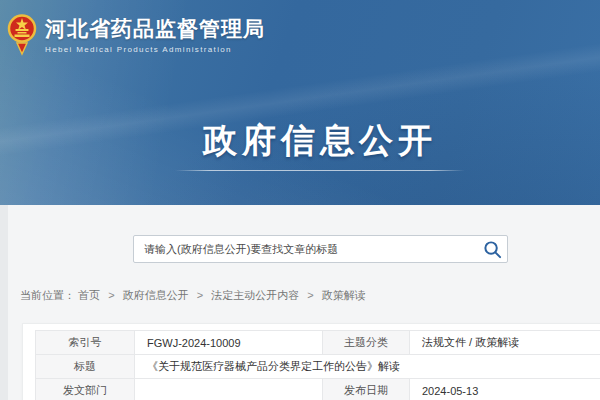 The height and width of the screenshot is (400, 600). Describe the element at coordinates (89, 295) in the screenshot. I see `breadcrumb-home: 首页` at that location.